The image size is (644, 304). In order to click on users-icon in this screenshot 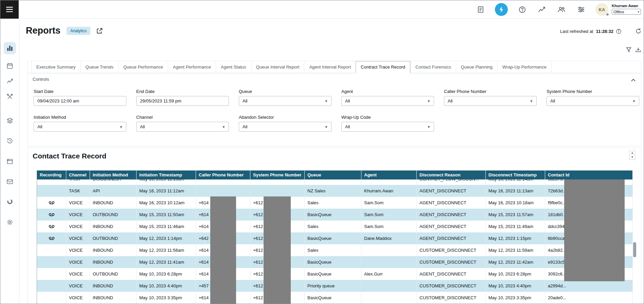, I will do `click(561, 10)`.